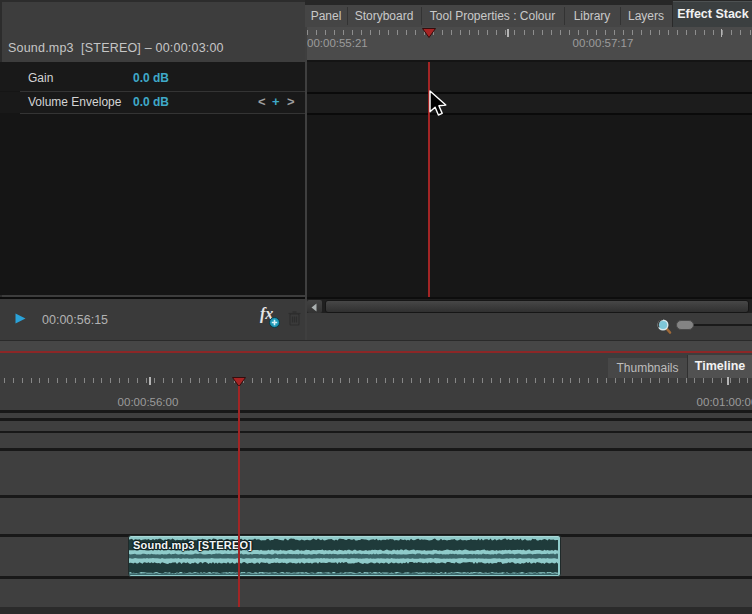 The image size is (752, 614). What do you see at coordinates (306, 184) in the screenshot?
I see `panel-divider` at bounding box center [306, 184].